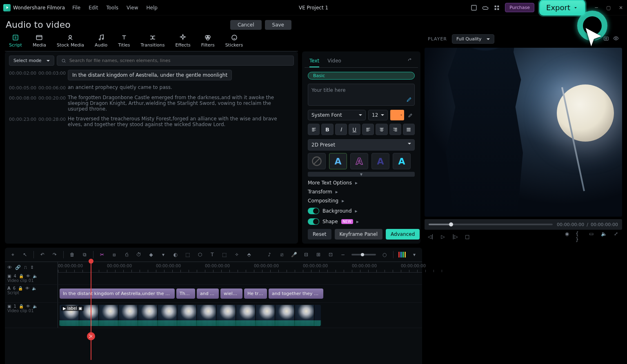  What do you see at coordinates (208, 41) in the screenshot?
I see `tab-filters: Filters` at bounding box center [208, 41].